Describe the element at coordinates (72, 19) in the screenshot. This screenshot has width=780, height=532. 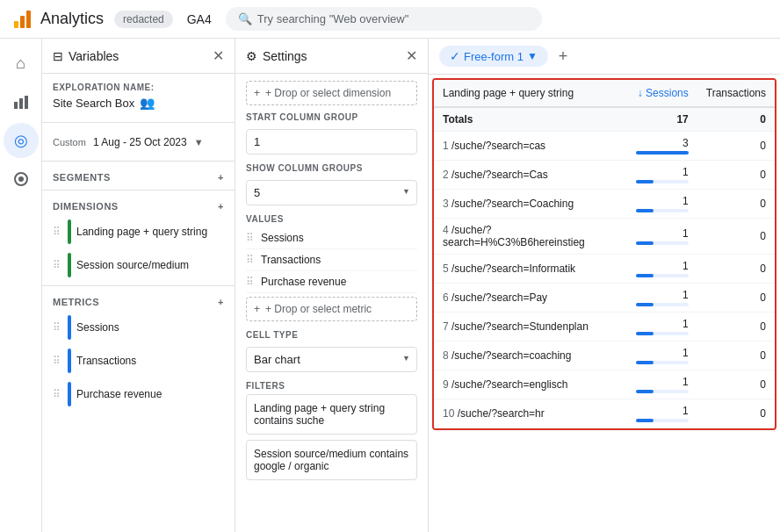
I see `app-title: Analytics` at that location.